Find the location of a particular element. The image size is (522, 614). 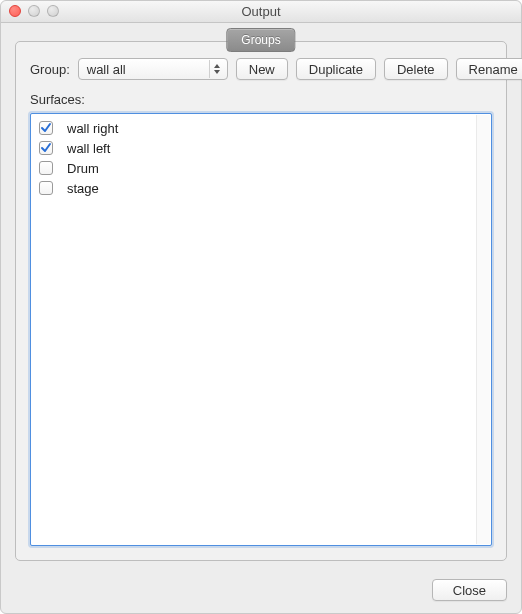

list-item-label: wall left is located at coordinates (88, 148).